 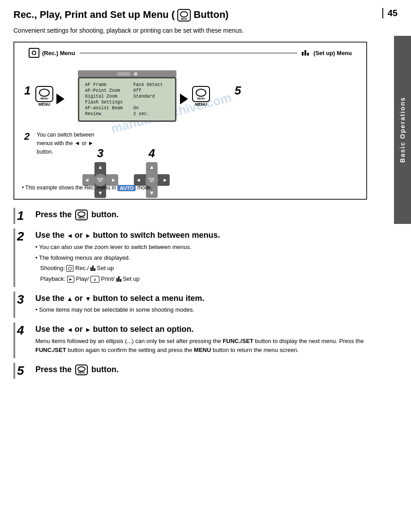 I want to click on step-1-row: 1 Press the MENU button., so click(x=190, y=216).